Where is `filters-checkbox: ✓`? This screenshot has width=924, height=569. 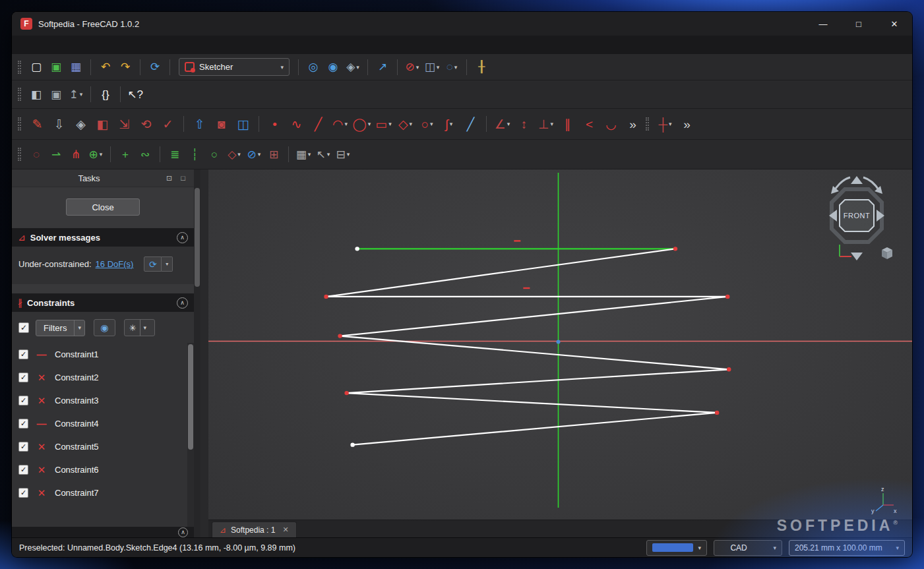
filters-checkbox: ✓ is located at coordinates (24, 328).